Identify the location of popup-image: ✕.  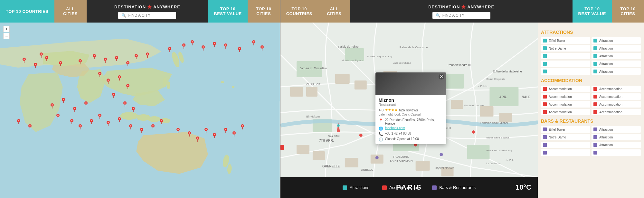
(411, 84).